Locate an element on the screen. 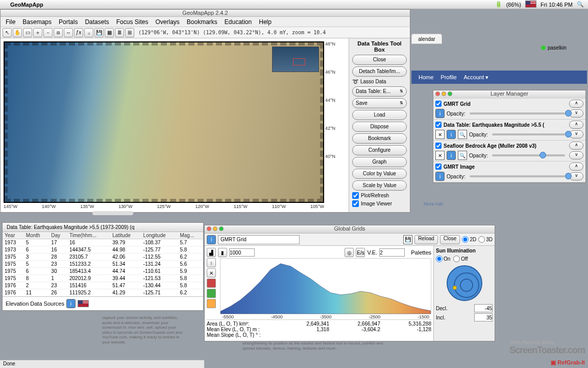 This screenshot has height=368, width=588. table-icon: ⊞ is located at coordinates (130, 33).